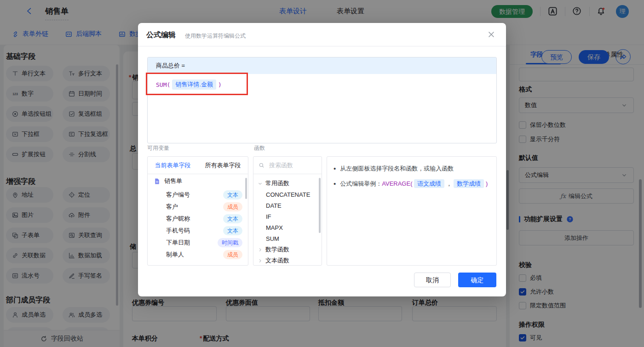  Describe the element at coordinates (167, 181) in the screenshot. I see `variables-tree-root: 销售单` at that location.